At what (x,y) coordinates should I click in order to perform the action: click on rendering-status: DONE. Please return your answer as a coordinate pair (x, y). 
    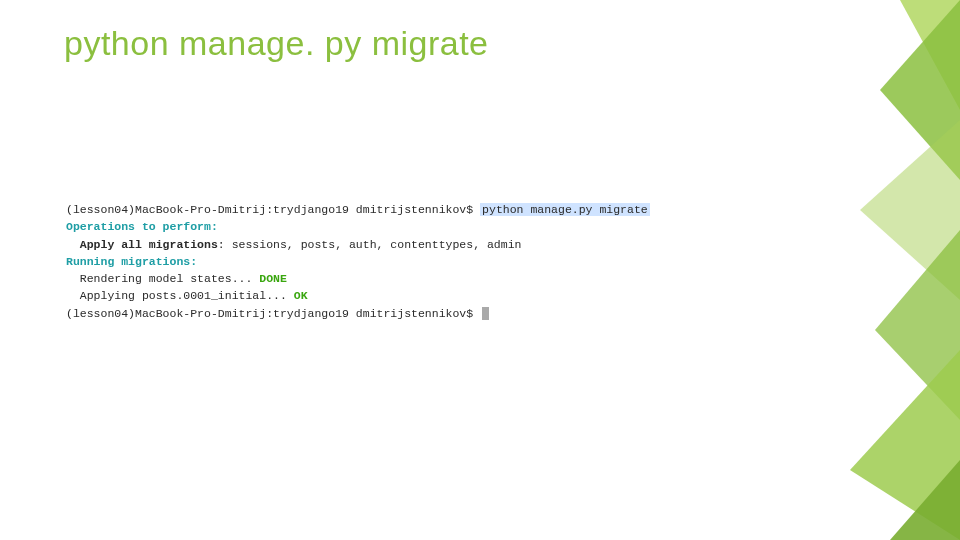
    Looking at the image, I should click on (273, 278).